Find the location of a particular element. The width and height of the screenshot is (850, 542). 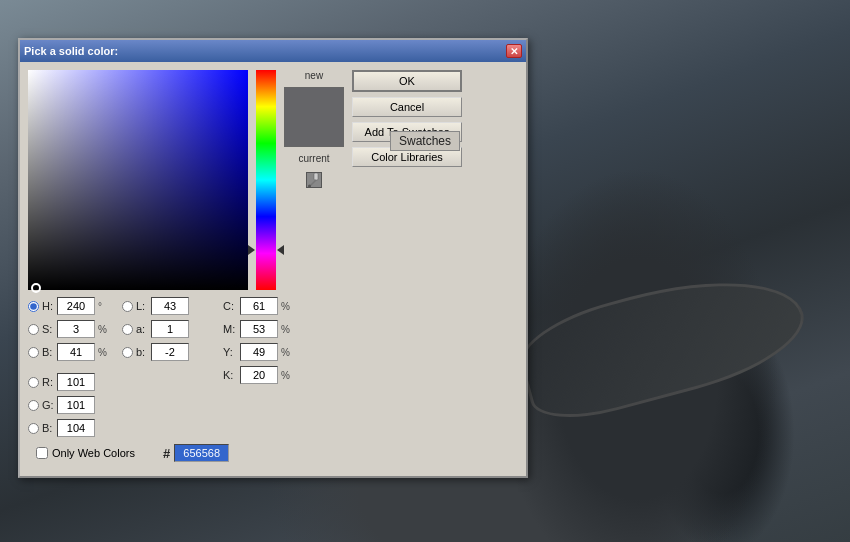

close-button: ✕ is located at coordinates (514, 51).